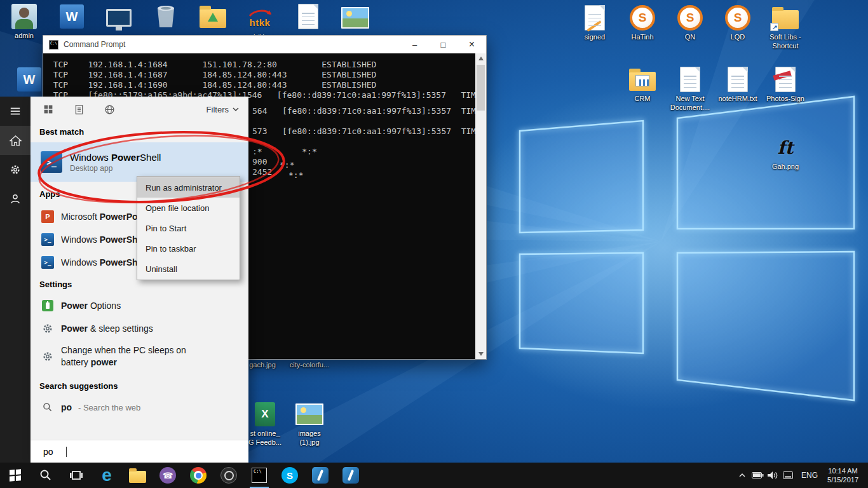 Image resolution: width=868 pixels, height=488 pixels. Describe the element at coordinates (642, 23) in the screenshot. I see `desktop-icon-hatinh: S HaTinh` at that location.